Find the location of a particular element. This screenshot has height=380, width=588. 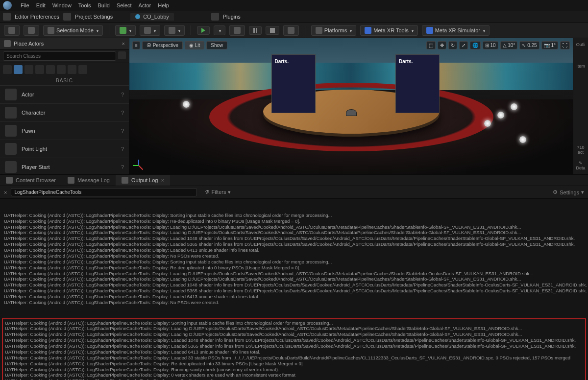

browse-icon is located at coordinates (31, 30).